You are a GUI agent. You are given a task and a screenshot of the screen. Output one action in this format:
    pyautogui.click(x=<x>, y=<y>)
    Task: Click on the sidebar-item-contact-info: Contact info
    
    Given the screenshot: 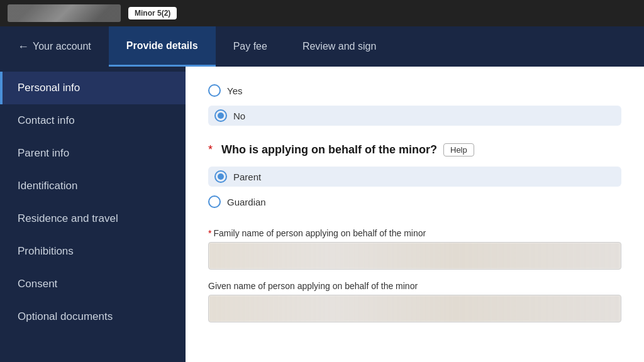 What is the action you would take?
    pyautogui.click(x=93, y=121)
    